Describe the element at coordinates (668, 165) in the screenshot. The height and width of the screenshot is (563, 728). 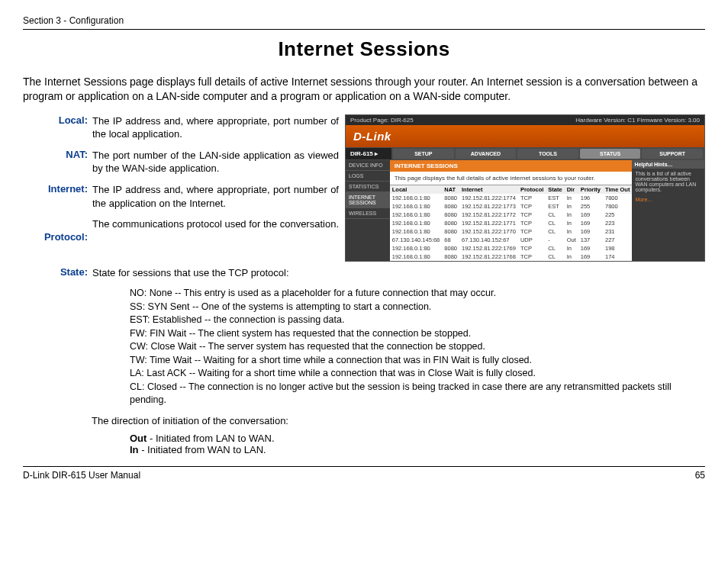
I see `ss-hints-title: Helpful Hints…` at that location.